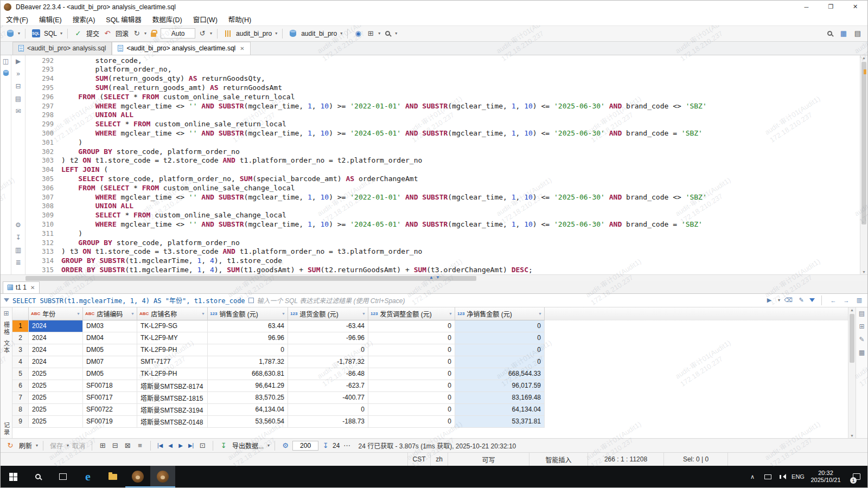  I want to click on maximize-button: ❐, so click(831, 7).